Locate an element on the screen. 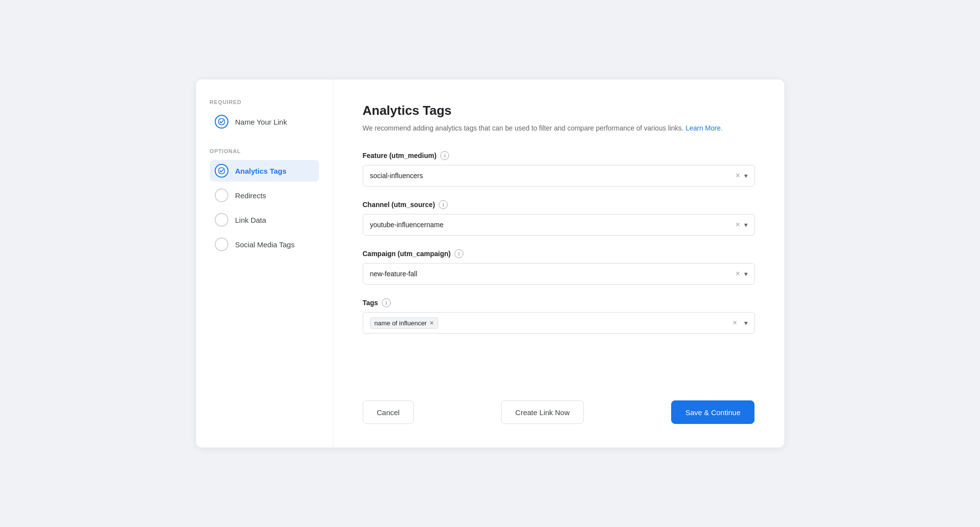 This screenshot has width=980, height=527. sidebar: REQUIRED Name Your Link OPTIONAL is located at coordinates (265, 264).